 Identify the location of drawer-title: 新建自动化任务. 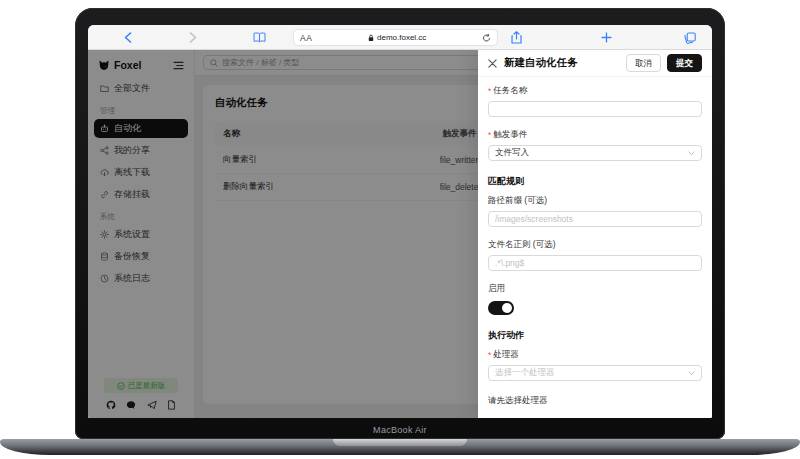
(565, 63).